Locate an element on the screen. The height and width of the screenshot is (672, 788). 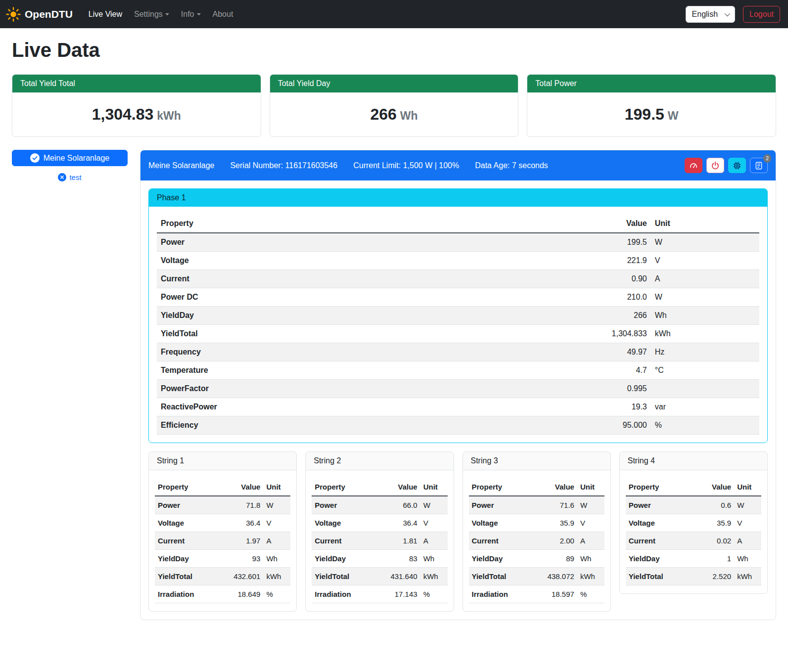
value-cell: 0.995 is located at coordinates (608, 389).